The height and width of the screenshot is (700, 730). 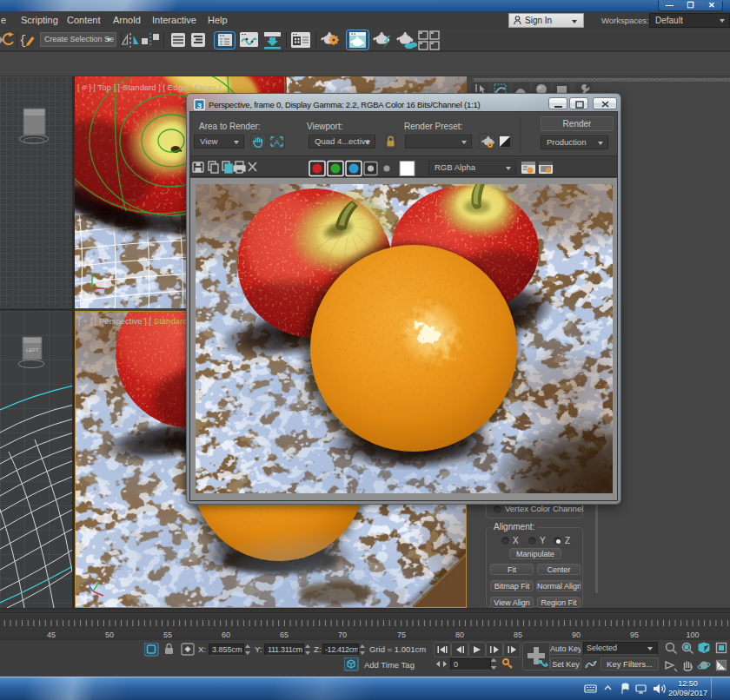 What do you see at coordinates (200, 106) in the screenshot?
I see `svg-text: 3` at bounding box center [200, 106].